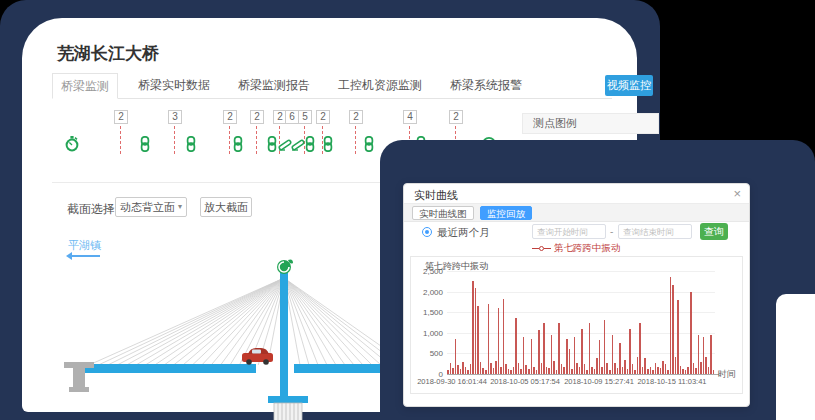 This screenshot has height=420, width=815. What do you see at coordinates (288, 400) in the screenshot?
I see `tower-pier-cap` at bounding box center [288, 400].